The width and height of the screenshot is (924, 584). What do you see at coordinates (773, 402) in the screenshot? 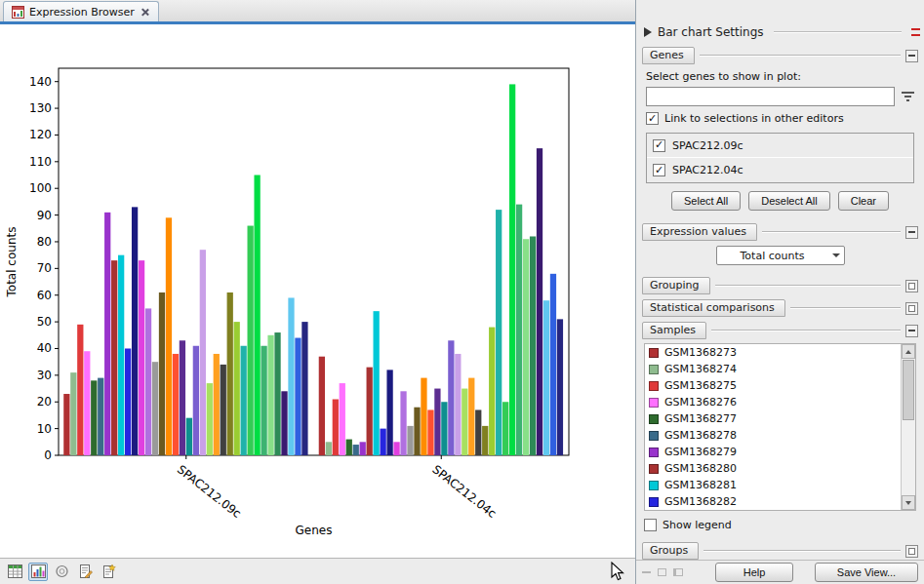
I see `sample-item: GSM1368276` at bounding box center [773, 402].